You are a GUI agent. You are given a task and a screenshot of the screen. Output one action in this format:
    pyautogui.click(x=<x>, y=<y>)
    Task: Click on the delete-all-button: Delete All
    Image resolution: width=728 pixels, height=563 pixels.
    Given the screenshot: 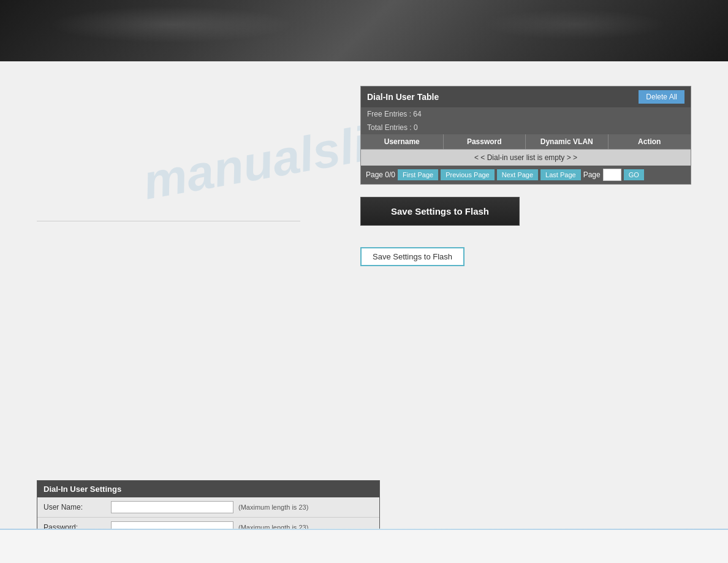 What is the action you would take?
    pyautogui.click(x=662, y=97)
    